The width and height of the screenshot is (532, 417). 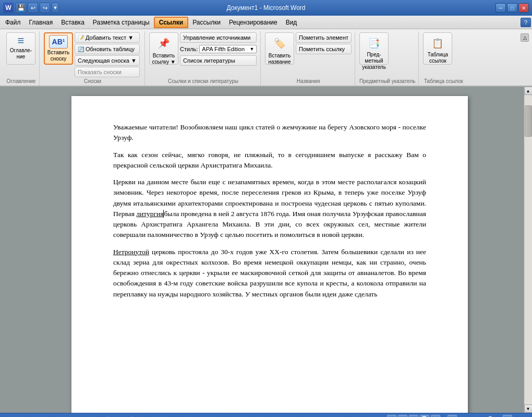 I want to click on menu-bar: Файл Главная Вставка Разметка страницы С…, so click(x=266, y=22).